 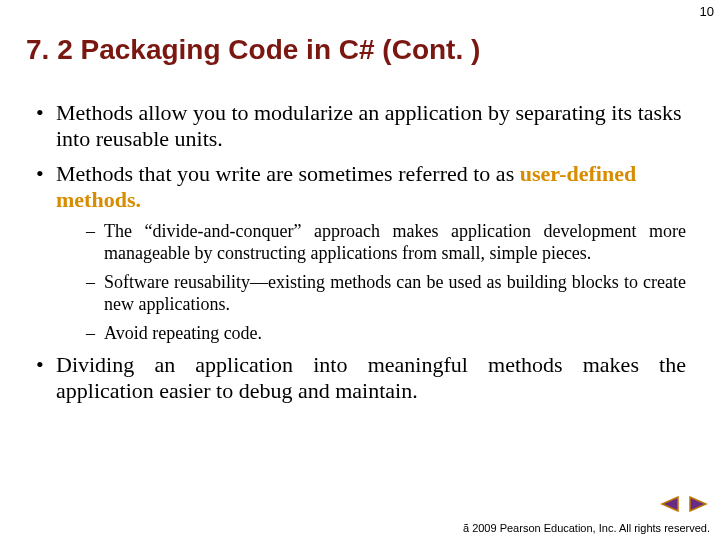 What do you see at coordinates (361, 126) in the screenshot?
I see `bullet-1: Methods allow you to modularize an appli…` at bounding box center [361, 126].